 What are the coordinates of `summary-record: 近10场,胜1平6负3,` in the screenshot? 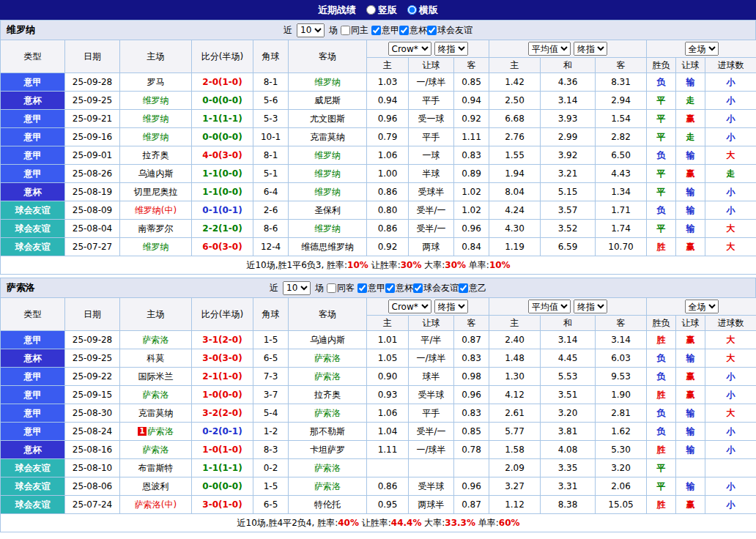 It's located at (285, 265).